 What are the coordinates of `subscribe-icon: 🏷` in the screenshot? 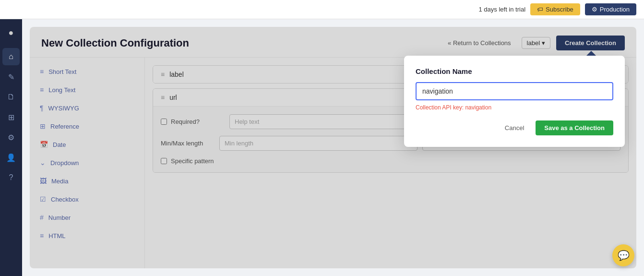 It's located at (540, 10).